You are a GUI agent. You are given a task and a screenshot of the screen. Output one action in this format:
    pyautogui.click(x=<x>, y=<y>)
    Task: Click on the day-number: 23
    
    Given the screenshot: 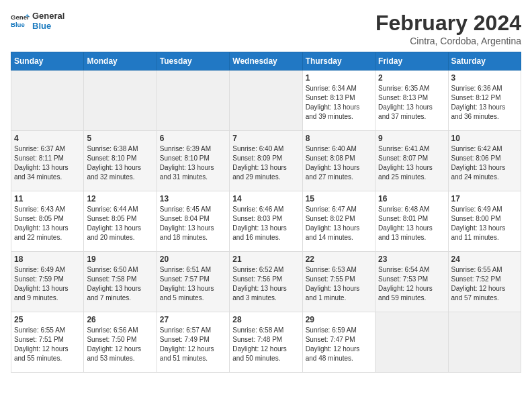 What is the action you would take?
    pyautogui.click(x=411, y=259)
    